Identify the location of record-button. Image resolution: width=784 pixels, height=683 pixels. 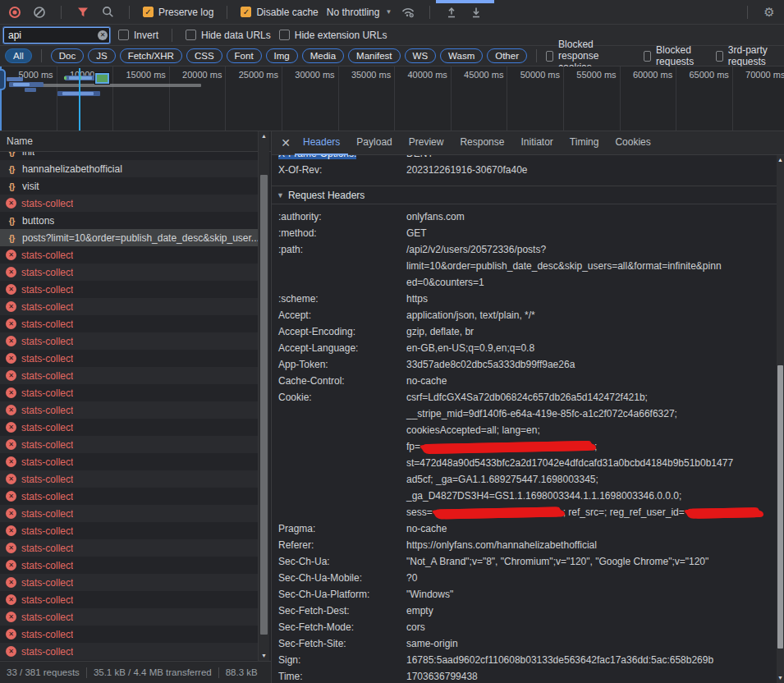
(15, 12).